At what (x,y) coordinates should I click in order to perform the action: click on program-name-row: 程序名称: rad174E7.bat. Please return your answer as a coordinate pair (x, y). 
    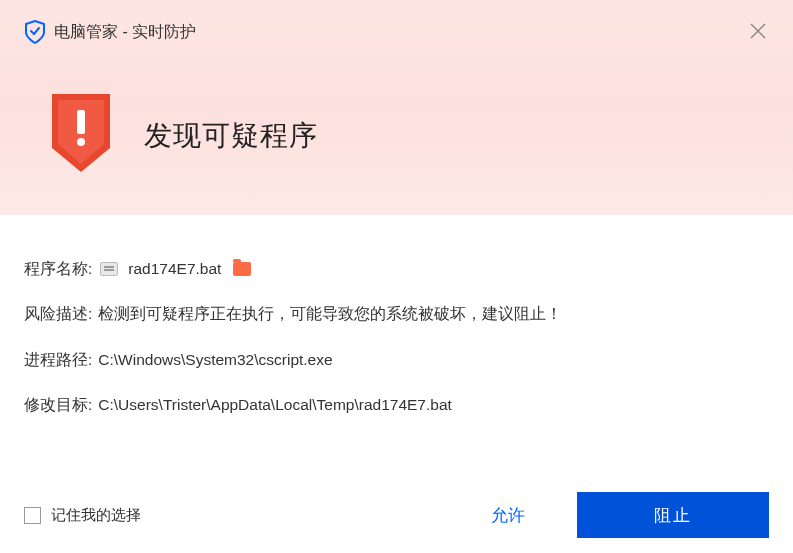
    Looking at the image, I should click on (396, 268).